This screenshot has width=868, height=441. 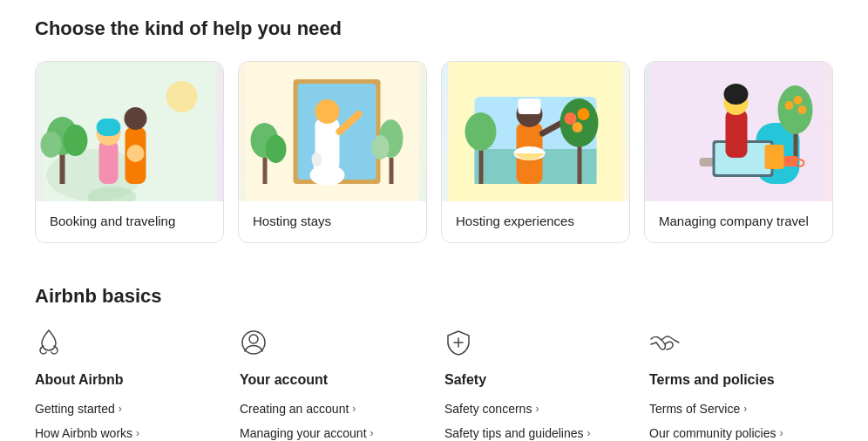 I want to click on basics-col-about: About Airbnb Getting started › How Airbn…, so click(x=127, y=385).